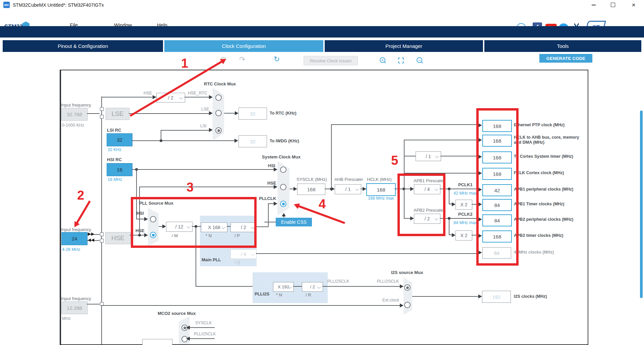 The width and height of the screenshot is (644, 345). I want to click on hse-box: HSE, so click(118, 238).